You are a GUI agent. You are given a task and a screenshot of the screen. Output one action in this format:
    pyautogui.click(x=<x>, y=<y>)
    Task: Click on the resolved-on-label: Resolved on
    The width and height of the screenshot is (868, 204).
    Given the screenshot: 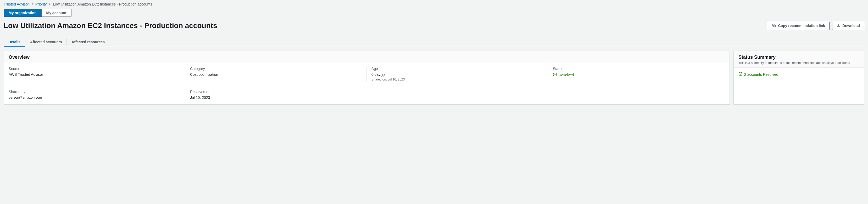 What is the action you would take?
    pyautogui.click(x=276, y=92)
    